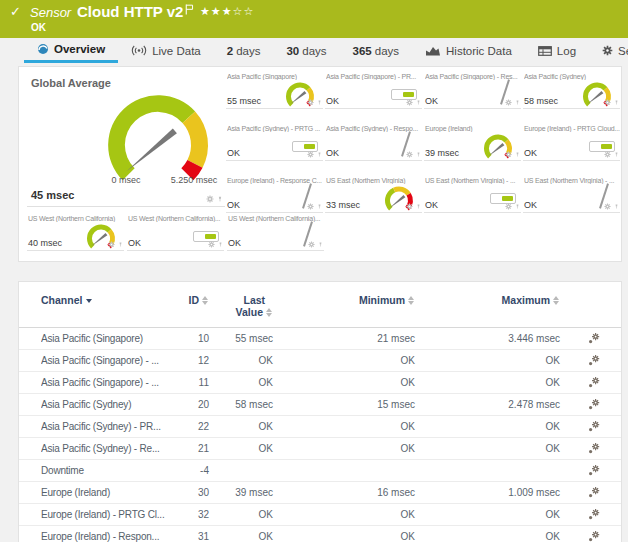 This screenshot has height=542, width=628. What do you see at coordinates (608, 50) in the screenshot?
I see `tab-settings: Settings` at bounding box center [608, 50].